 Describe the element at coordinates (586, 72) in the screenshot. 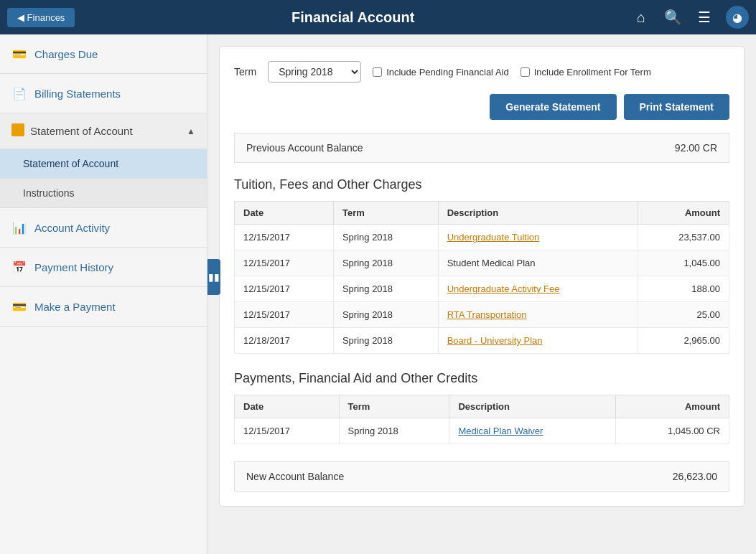

I see `enrollment-term-checkbox-group: Include Enrollment For Term` at that location.